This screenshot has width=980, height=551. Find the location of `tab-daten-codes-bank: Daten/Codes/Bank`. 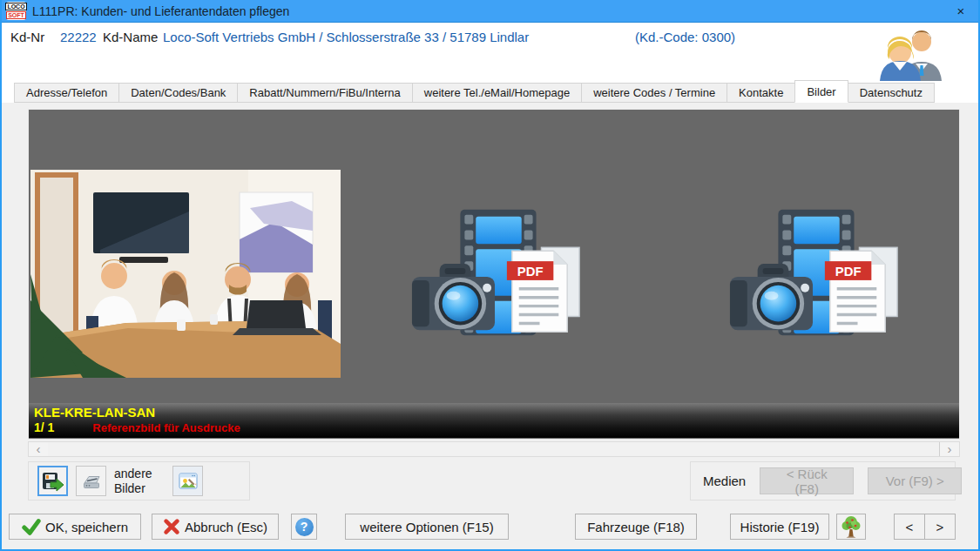

tab-daten-codes-bank: Daten/Codes/Bank is located at coordinates (178, 92).